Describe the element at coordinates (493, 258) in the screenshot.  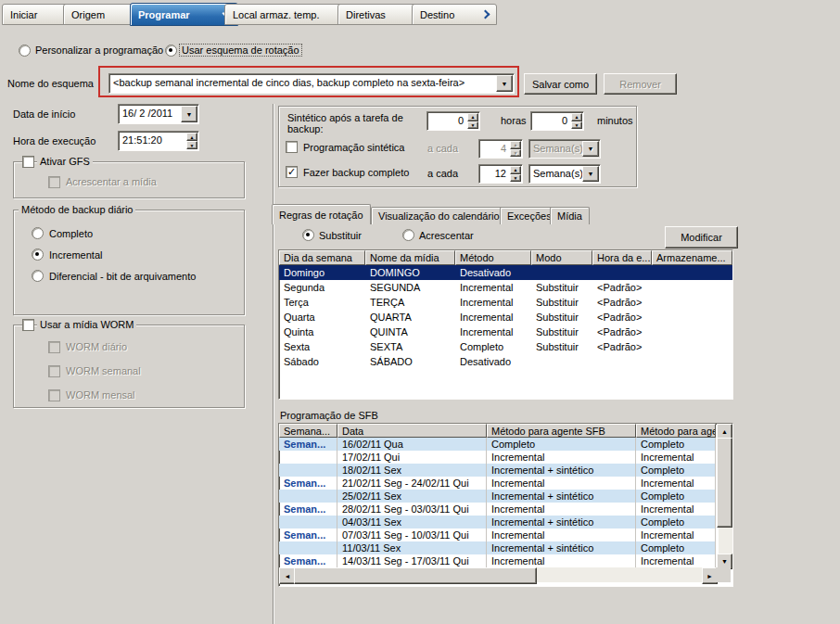
I see `column-header: Método` at that location.